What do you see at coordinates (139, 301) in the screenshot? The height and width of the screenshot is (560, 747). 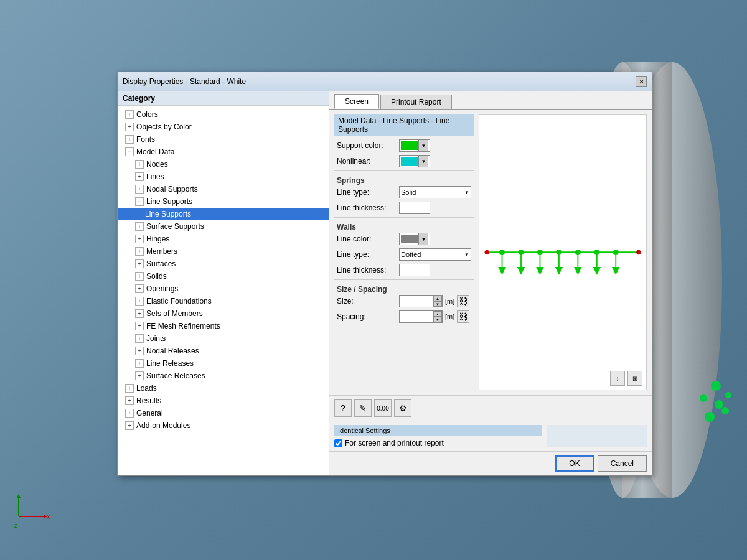 I see `expand-icon-elastic-foundations: +` at bounding box center [139, 301].